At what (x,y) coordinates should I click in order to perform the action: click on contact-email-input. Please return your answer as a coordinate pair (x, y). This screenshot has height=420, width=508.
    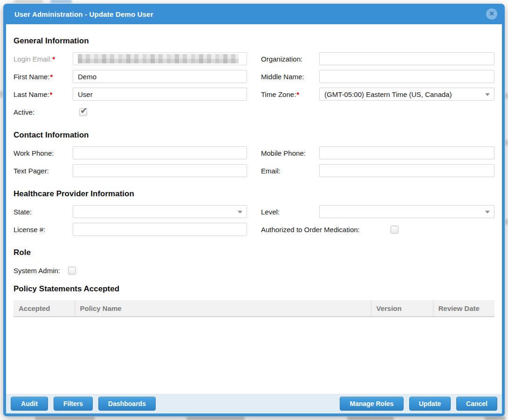
    Looking at the image, I should click on (407, 171).